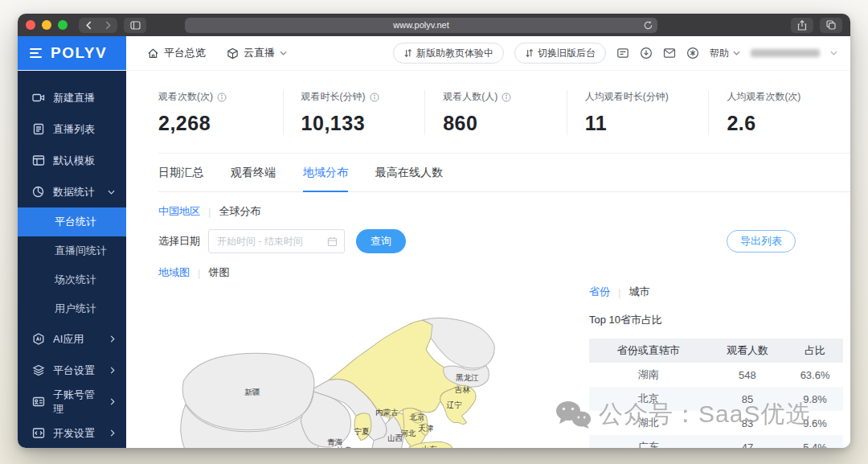  Describe the element at coordinates (177, 53) in the screenshot. I see `nav-platform-overview: 平台总览` at that location.